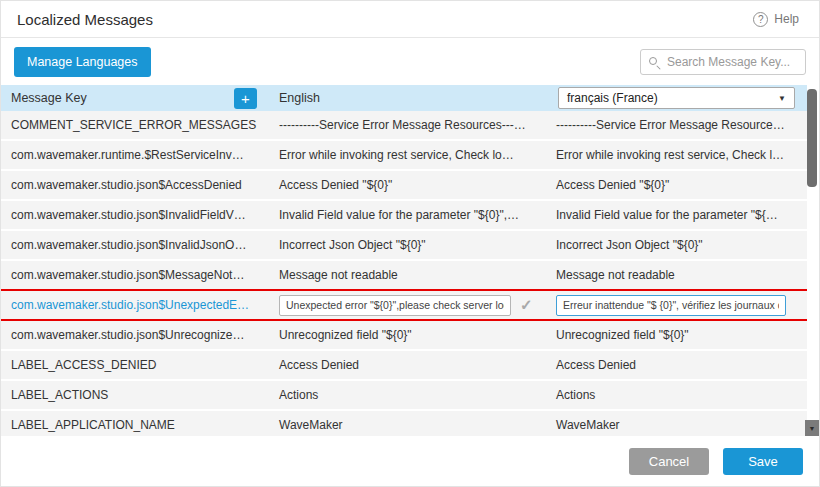  What do you see at coordinates (410, 461) in the screenshot?
I see `footer: Cancel Save` at bounding box center [410, 461].